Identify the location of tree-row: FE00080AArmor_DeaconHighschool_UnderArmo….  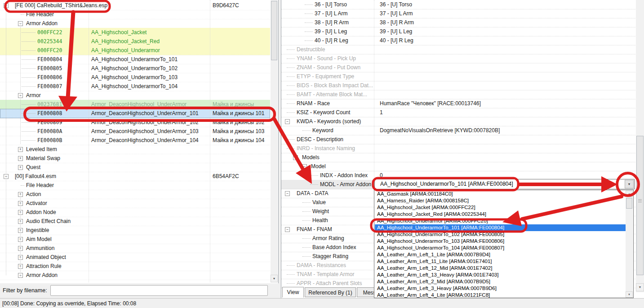
(135, 131).